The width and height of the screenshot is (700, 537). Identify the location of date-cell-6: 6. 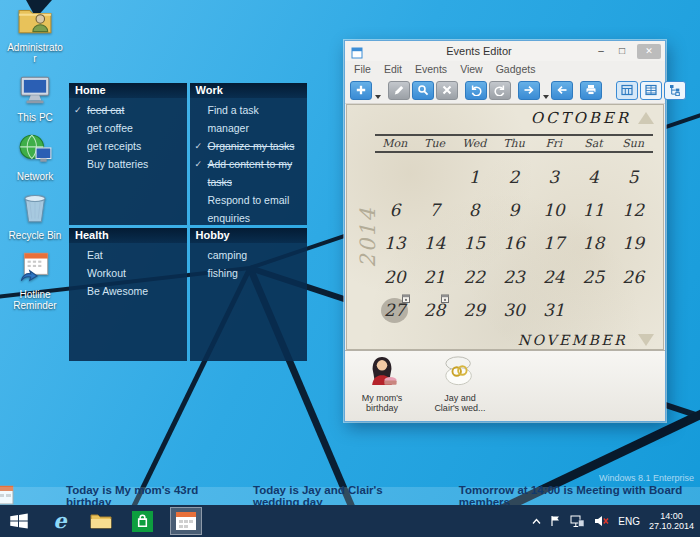
(395, 210).